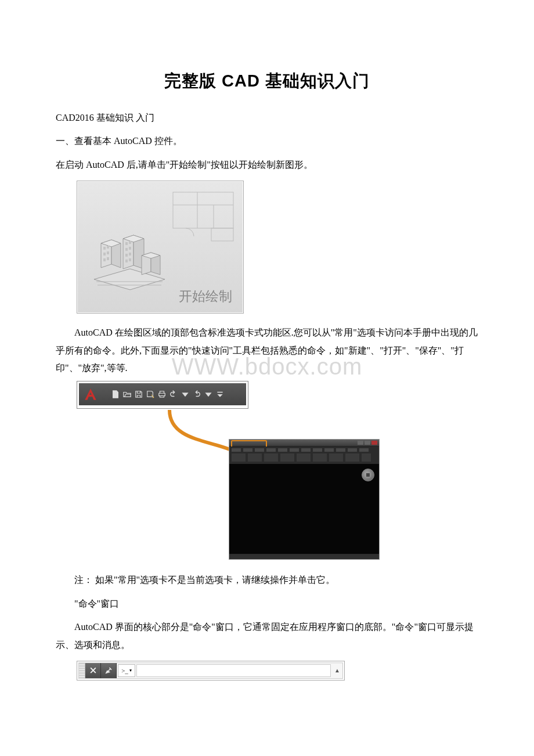  Describe the element at coordinates (150, 394) in the screenshot. I see `saveas-icon` at that location.